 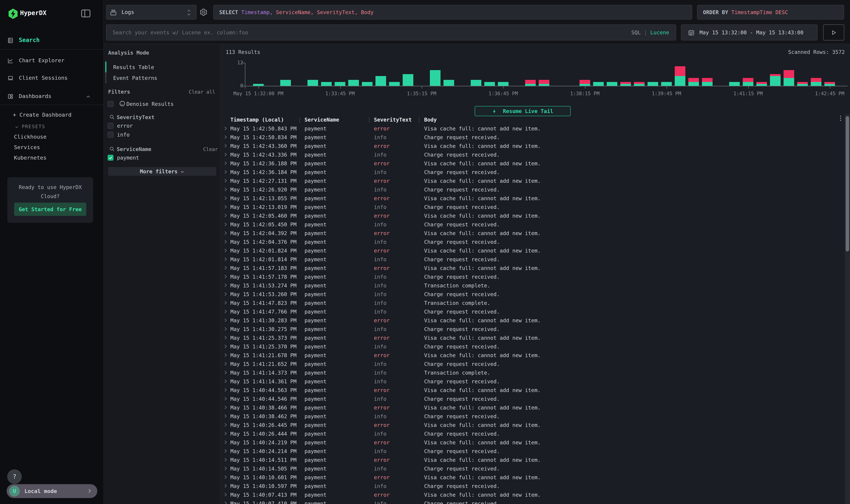 What do you see at coordinates (531, 146) in the screenshot?
I see `table-row: May 15 1:42:43.360 PMpaymenterrorVisa ca…` at bounding box center [531, 146].